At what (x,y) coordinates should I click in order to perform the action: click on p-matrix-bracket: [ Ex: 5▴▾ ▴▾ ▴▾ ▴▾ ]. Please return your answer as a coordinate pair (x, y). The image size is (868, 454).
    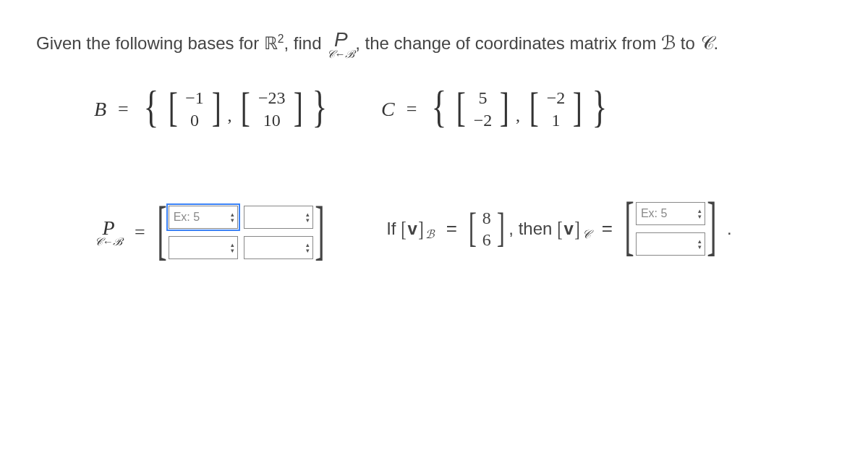
    Looking at the image, I should click on (241, 232).